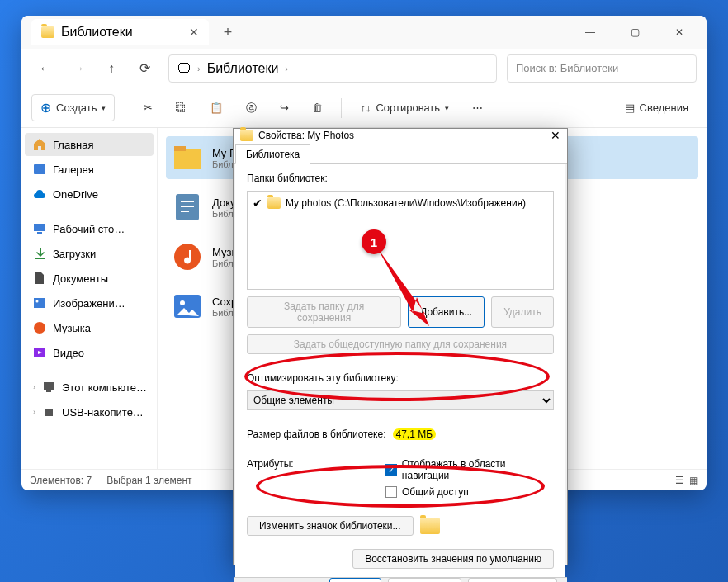  I want to click on trash-icon: 🗑, so click(317, 107).